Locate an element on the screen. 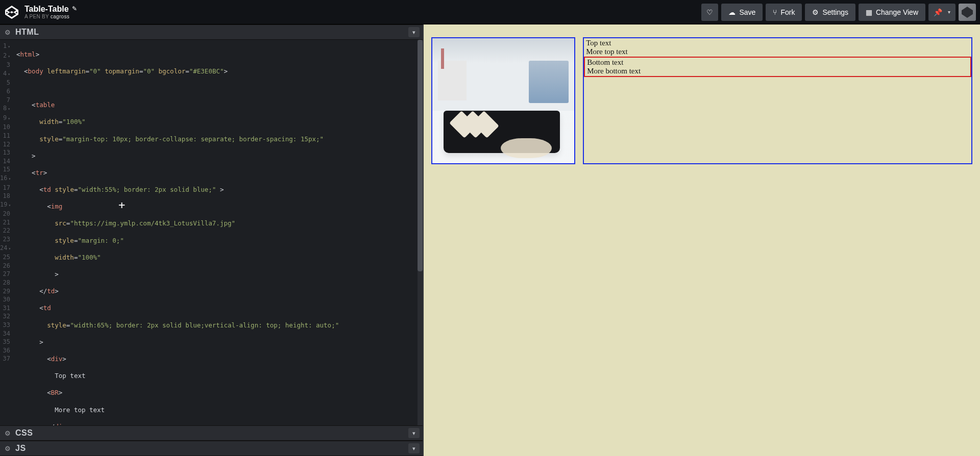 The image size is (980, 456). pin-button: 📌 is located at coordinates (942, 12).